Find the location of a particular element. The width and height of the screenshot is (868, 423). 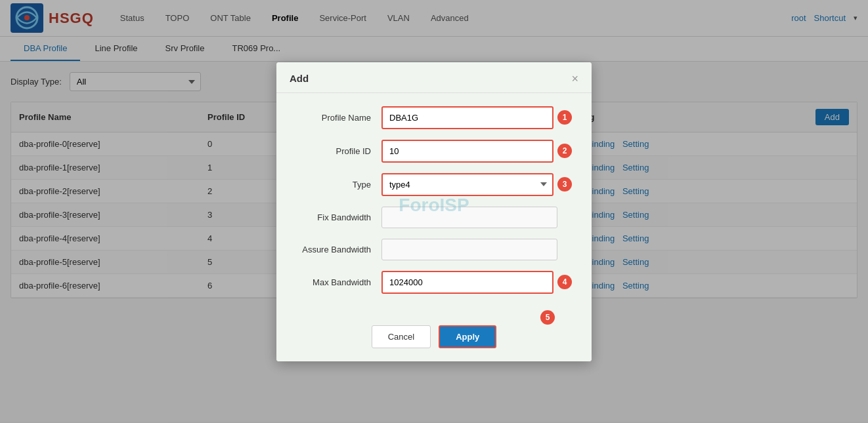

profile-id-label: Profile ID is located at coordinates (339, 151).